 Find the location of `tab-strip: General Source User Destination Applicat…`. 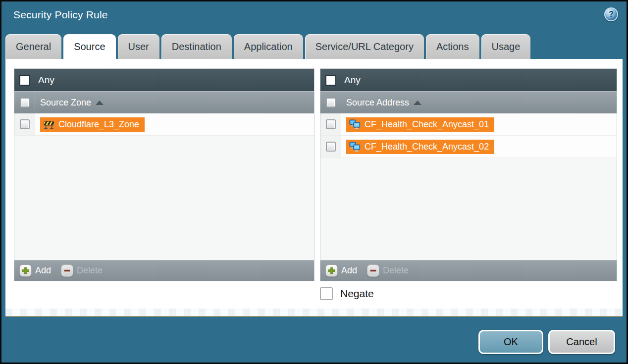

tab-strip: General Source User Destination Applicat… is located at coordinates (314, 47).